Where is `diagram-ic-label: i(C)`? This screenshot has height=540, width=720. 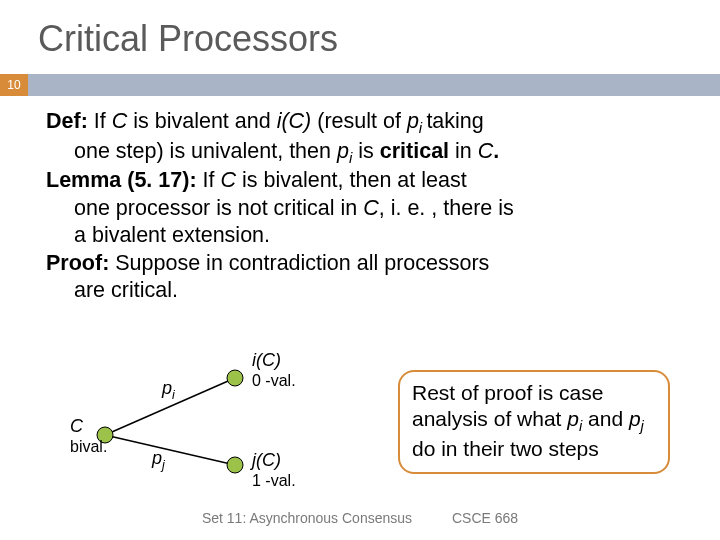
diagram-ic-label: i(C) is located at coordinates (266, 360).